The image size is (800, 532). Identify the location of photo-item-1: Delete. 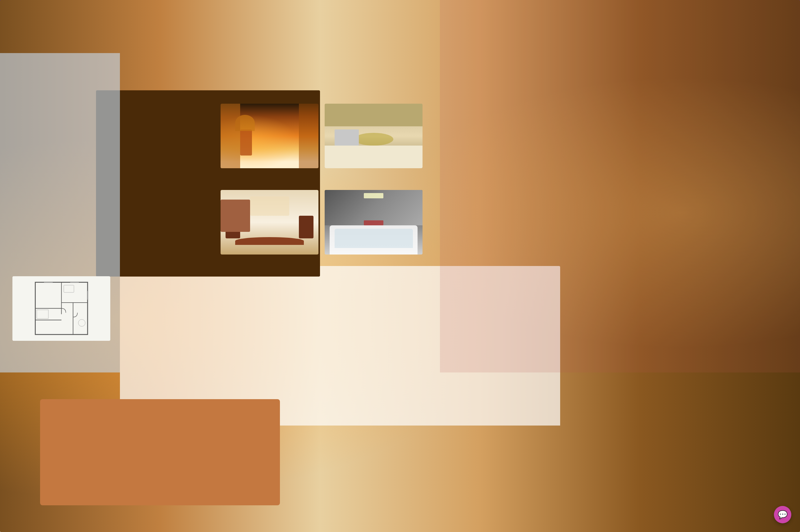
(113, 187).